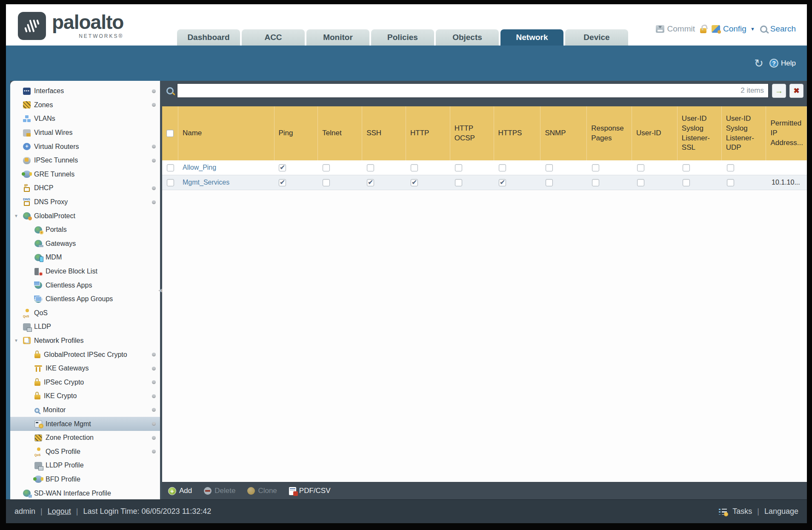 This screenshot has width=812, height=530. I want to click on sidebar-item-dns-proxy: DNS Proxy, so click(85, 202).